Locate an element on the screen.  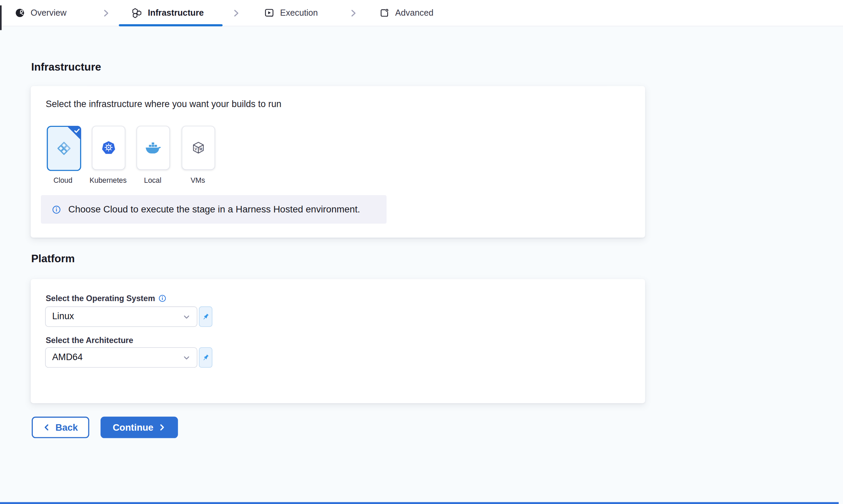
arch-field-label-text: Select the Architecture is located at coordinates (89, 340).